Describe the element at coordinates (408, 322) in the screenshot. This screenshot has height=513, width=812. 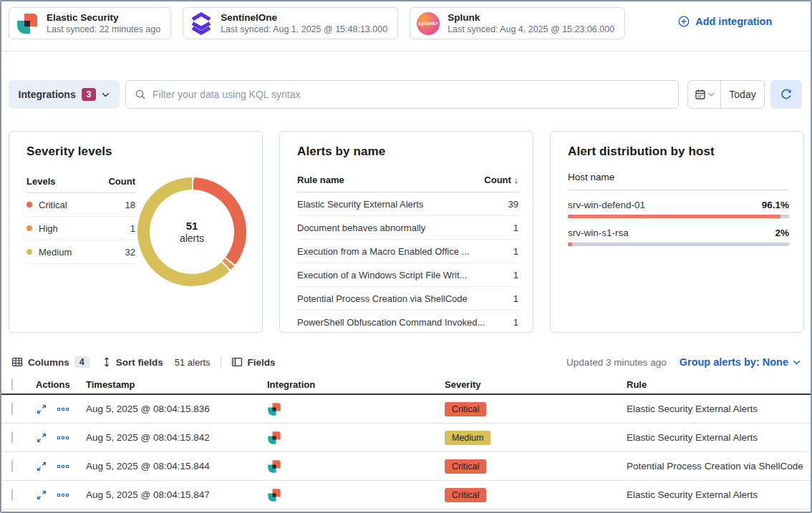
I see `alerts-by-name-row-clipped: PowerShell Obfuscation Command Invoked..…` at that location.